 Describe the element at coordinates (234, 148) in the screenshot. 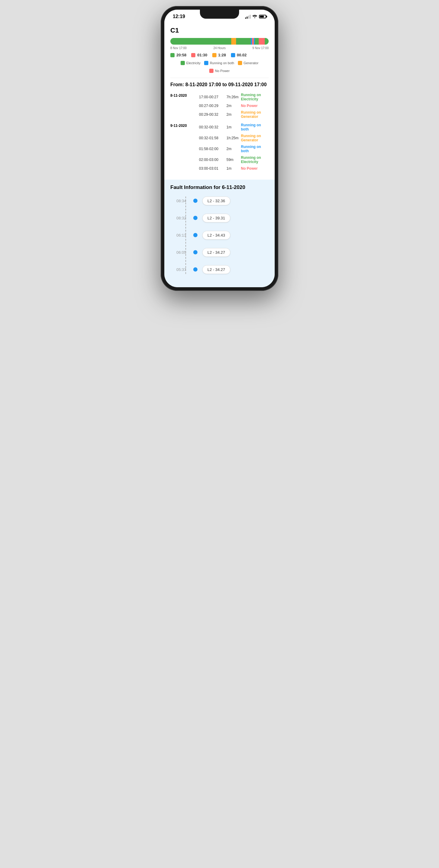

I see `entries-column: 00:32-00:32 1m Running on both 00:32-01:…` at that location.